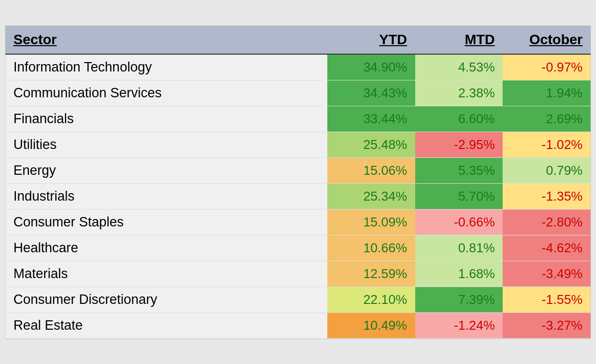  I want to click on october-cell: -4.62%, so click(546, 248).